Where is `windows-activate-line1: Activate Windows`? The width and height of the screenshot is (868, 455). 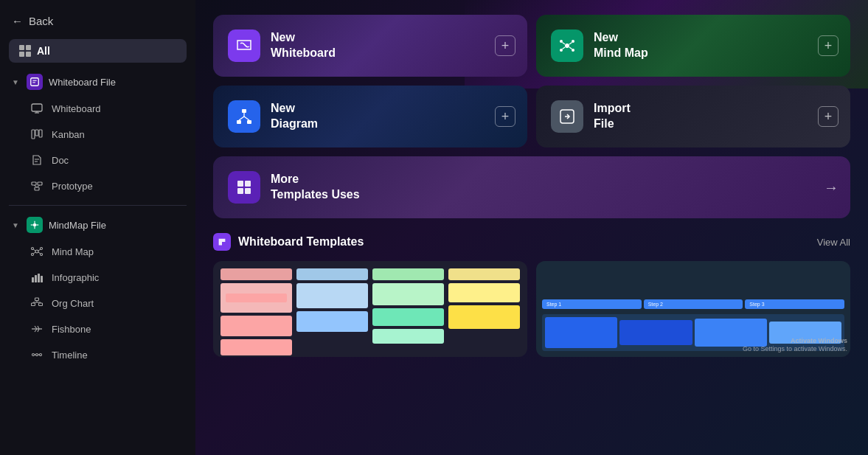
windows-activate-line1: Activate Windows is located at coordinates (795, 341).